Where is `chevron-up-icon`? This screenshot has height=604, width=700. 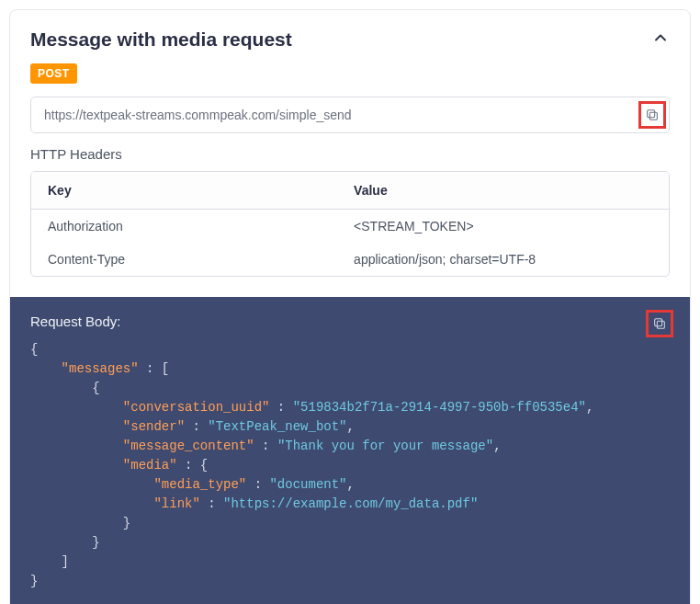 chevron-up-icon is located at coordinates (660, 38).